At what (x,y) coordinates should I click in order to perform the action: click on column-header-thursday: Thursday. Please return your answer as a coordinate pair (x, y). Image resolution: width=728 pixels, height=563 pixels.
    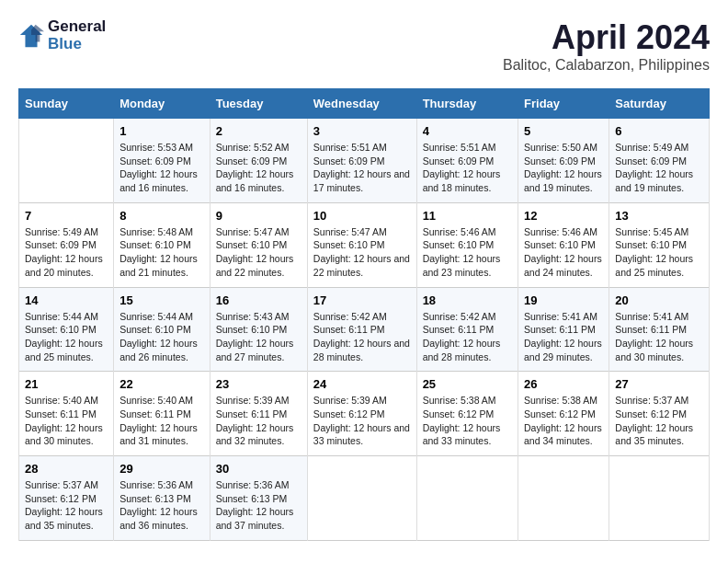
    Looking at the image, I should click on (467, 104).